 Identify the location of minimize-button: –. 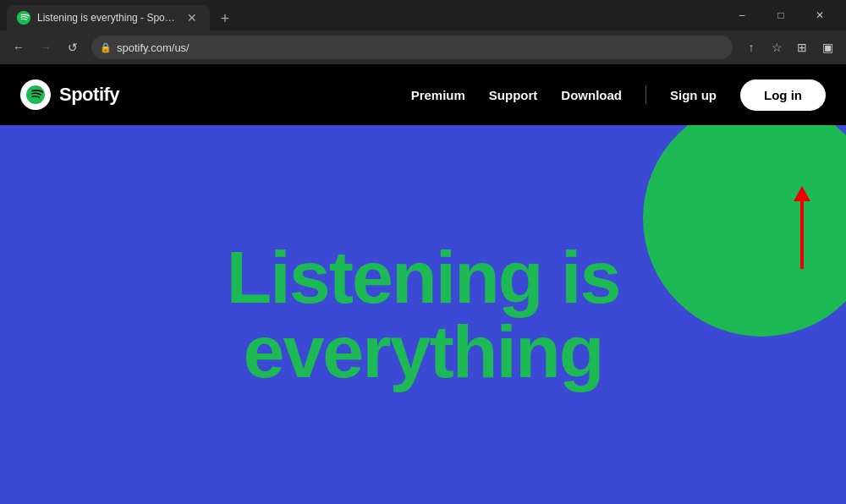
(742, 15).